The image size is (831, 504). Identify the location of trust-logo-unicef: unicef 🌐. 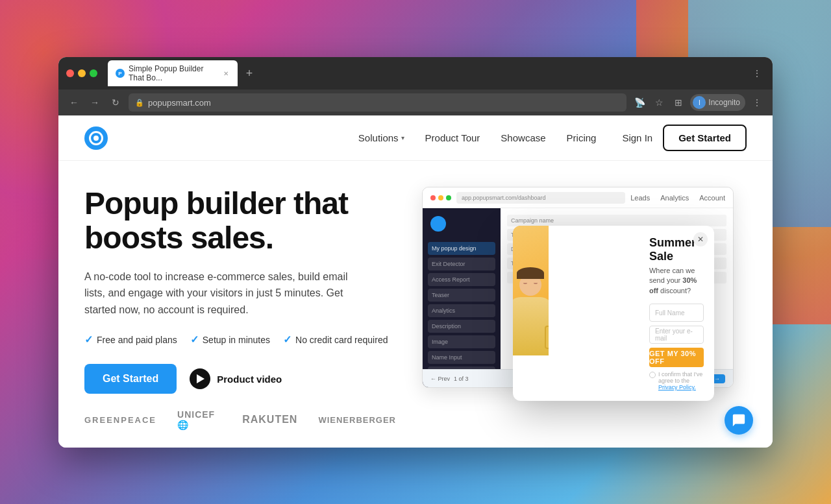
(199, 420).